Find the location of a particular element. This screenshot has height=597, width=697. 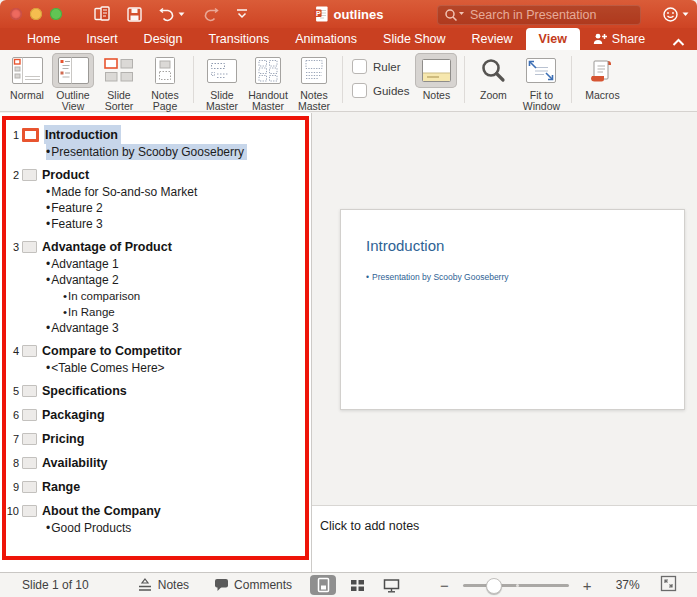

ruler-checkbox is located at coordinates (360, 66).